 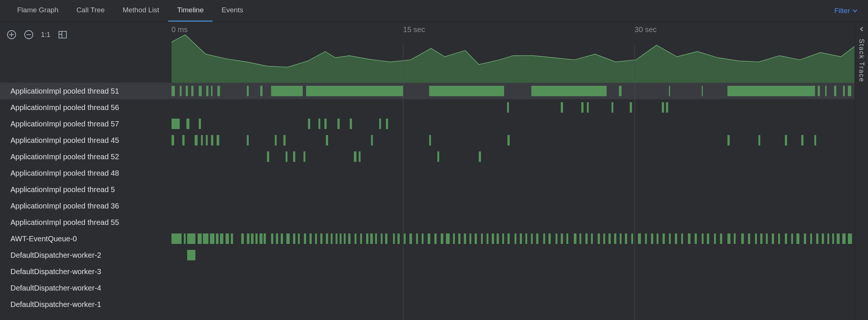 What do you see at coordinates (427, 288) in the screenshot?
I see `thread-row: DefaultDispatcher-worker-4` at bounding box center [427, 288].